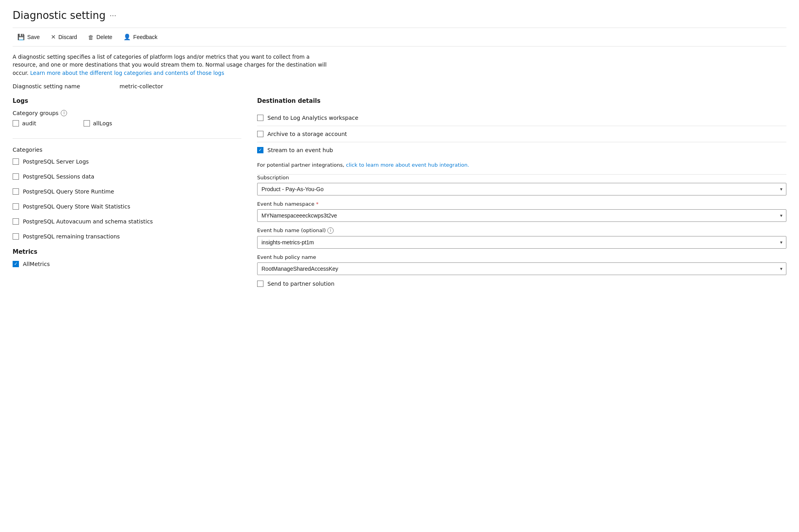 The image size is (799, 532). I want to click on more-options-icon: ···, so click(113, 16).